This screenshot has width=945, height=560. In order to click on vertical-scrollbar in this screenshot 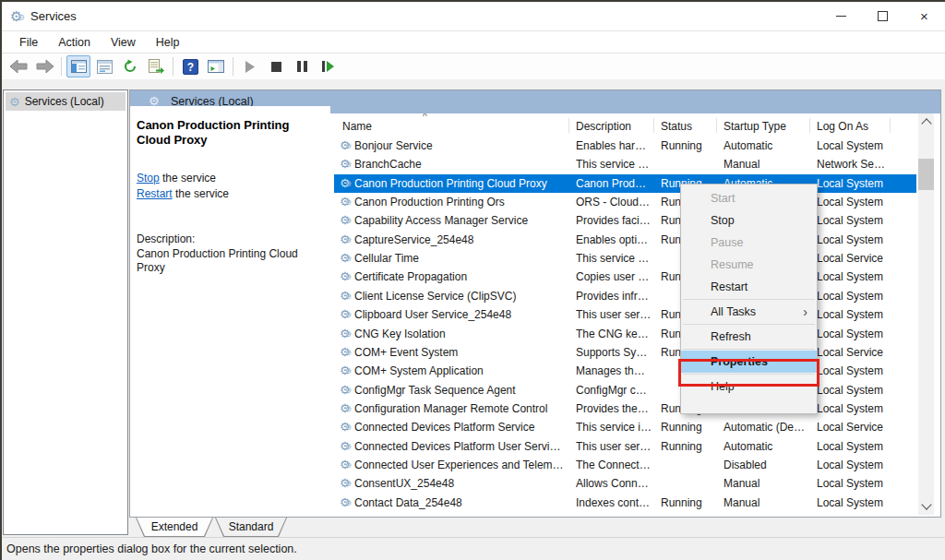, I will do `click(927, 314)`.